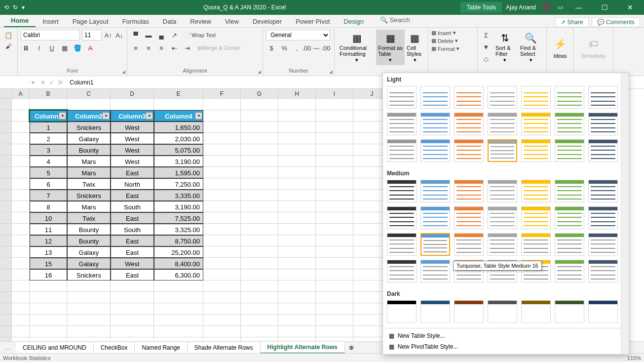 This screenshot has height=362, width=644. Describe the element at coordinates (48, 275) in the screenshot. I see `table-cell: 16` at that location.